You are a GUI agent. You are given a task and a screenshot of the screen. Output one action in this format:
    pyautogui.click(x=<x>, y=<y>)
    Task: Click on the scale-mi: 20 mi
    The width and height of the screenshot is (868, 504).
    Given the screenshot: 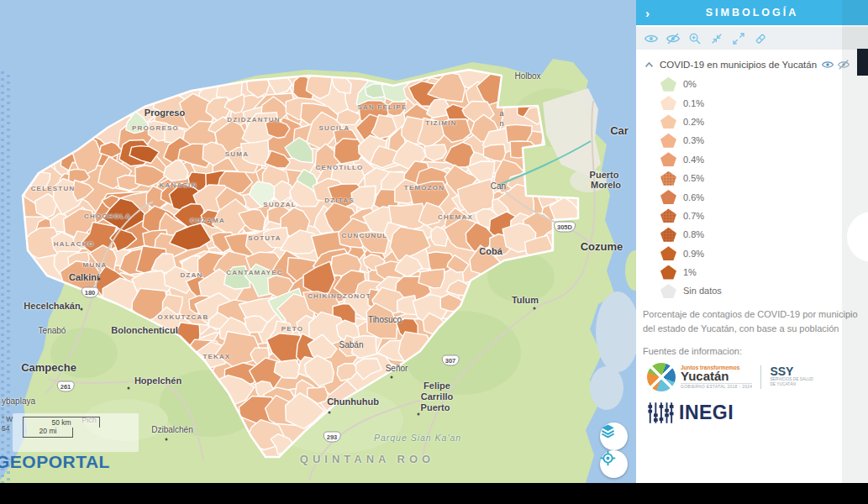 What is the action you would take?
    pyautogui.click(x=48, y=433)
    